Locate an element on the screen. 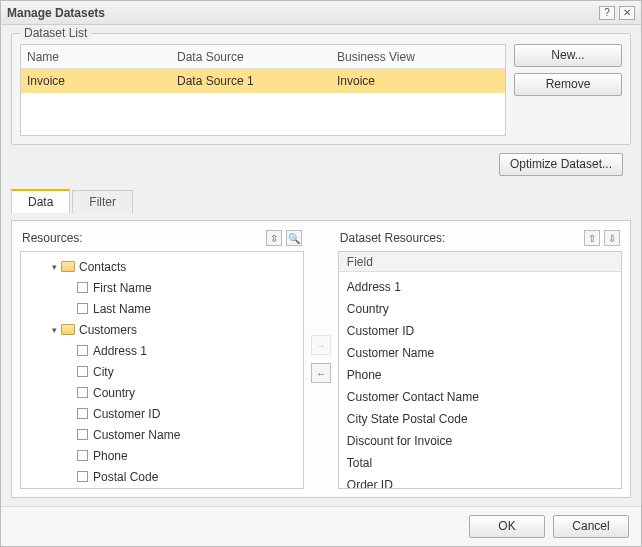  list-item: Customer Contact Name is located at coordinates (480, 397).